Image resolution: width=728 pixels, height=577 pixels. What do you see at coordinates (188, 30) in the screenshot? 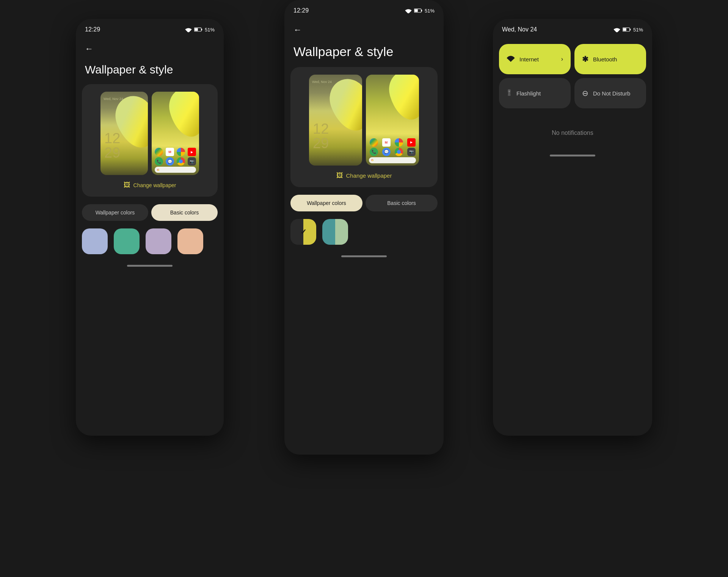
I see `wifi-icon` at bounding box center [188, 30].